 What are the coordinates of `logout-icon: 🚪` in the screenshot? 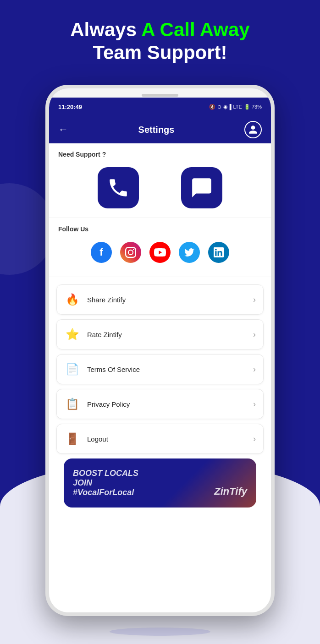 It's located at (72, 439).